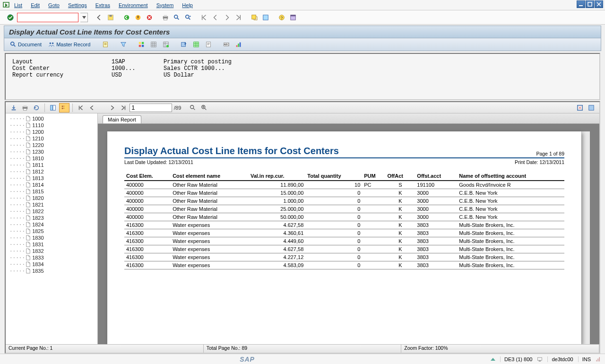 Image resolution: width=605 pixels, height=364 pixels. What do you see at coordinates (52, 139) in the screenshot?
I see `tree-item-1210: ·····1210` at bounding box center [52, 139].